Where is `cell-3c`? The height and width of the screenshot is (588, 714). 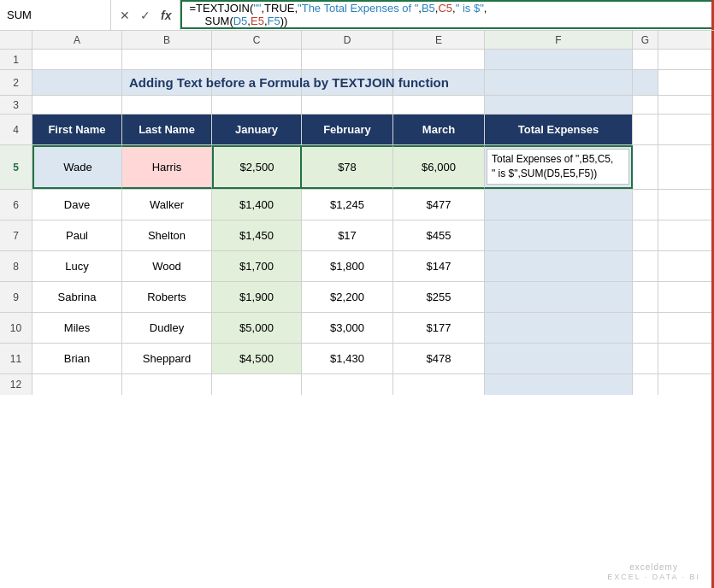 cell-3c is located at coordinates (168, 104).